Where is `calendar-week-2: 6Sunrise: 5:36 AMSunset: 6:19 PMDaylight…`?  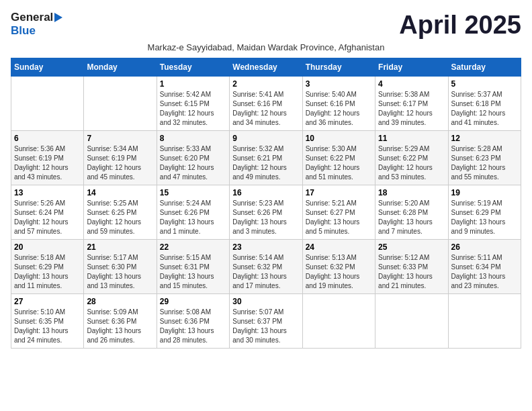
calendar-week-2: 6Sunrise: 5:36 AMSunset: 6:19 PMDaylight… is located at coordinates (266, 158).